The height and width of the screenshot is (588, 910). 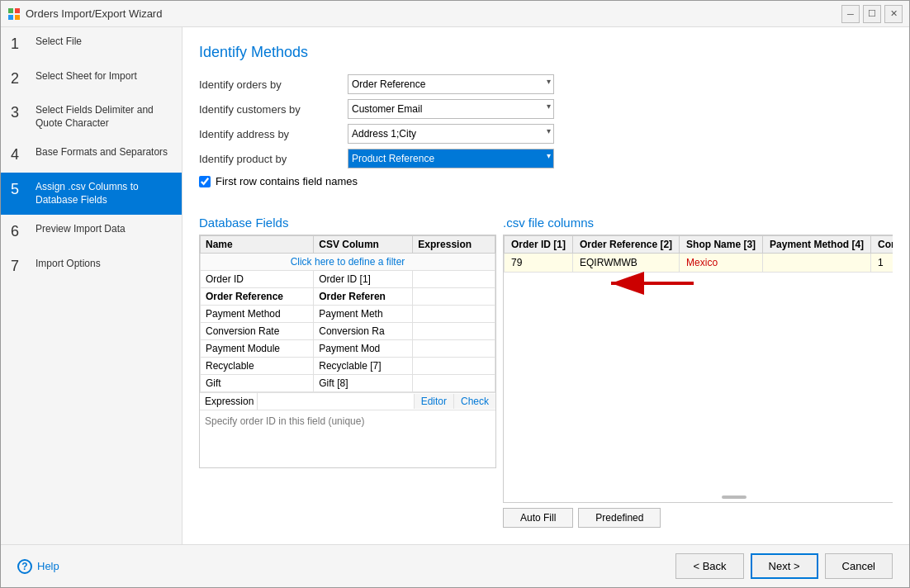 What do you see at coordinates (68, 264) in the screenshot?
I see `step-label-7: Import Options` at bounding box center [68, 264].